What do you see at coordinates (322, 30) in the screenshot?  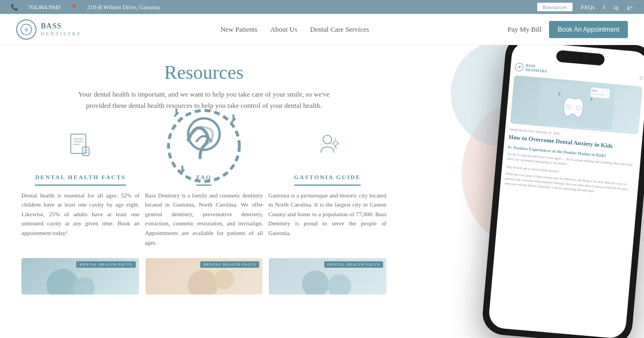 I see `main-nav: BASS DENTISTRY New Patients About Us Den…` at bounding box center [322, 30].